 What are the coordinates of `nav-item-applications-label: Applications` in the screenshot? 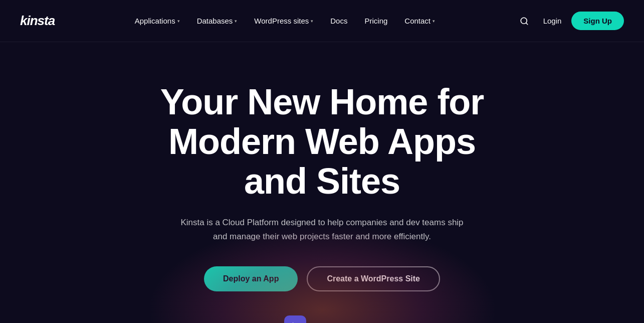 It's located at (155, 21).